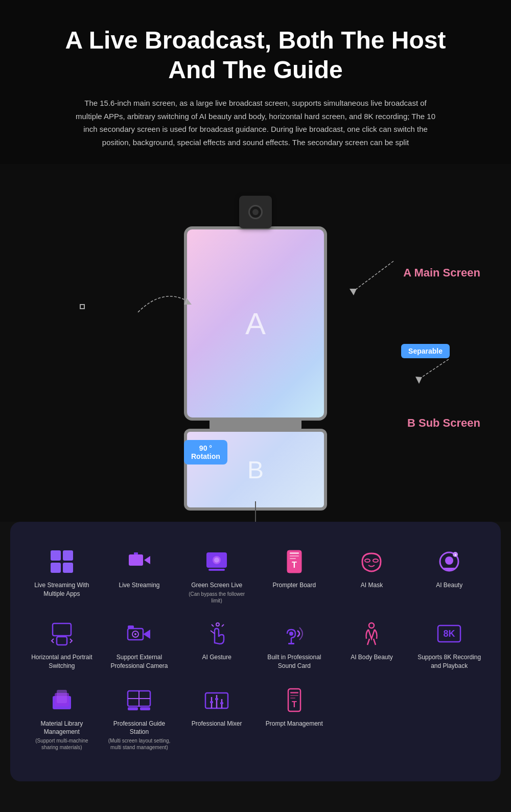 This screenshot has width=511, height=812. What do you see at coordinates (433, 369) in the screenshot?
I see `separable-arrow` at bounding box center [433, 369].